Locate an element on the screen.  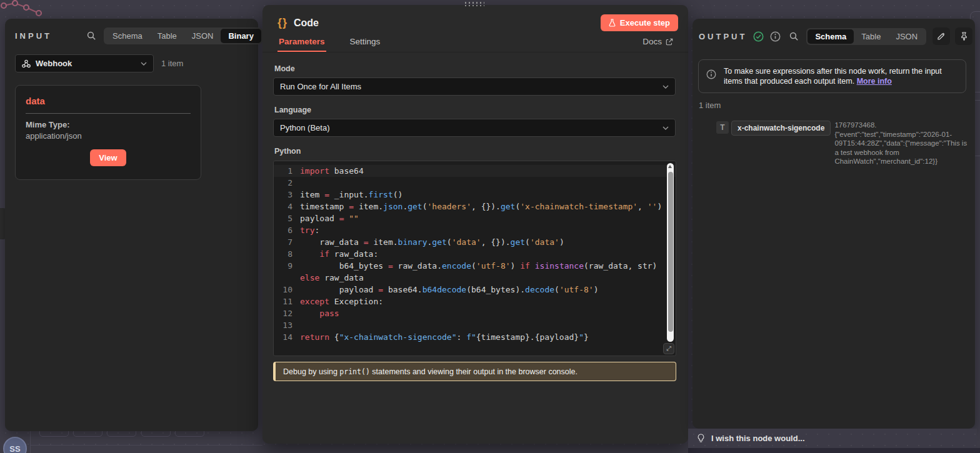
type-string-icon: T is located at coordinates (722, 127).